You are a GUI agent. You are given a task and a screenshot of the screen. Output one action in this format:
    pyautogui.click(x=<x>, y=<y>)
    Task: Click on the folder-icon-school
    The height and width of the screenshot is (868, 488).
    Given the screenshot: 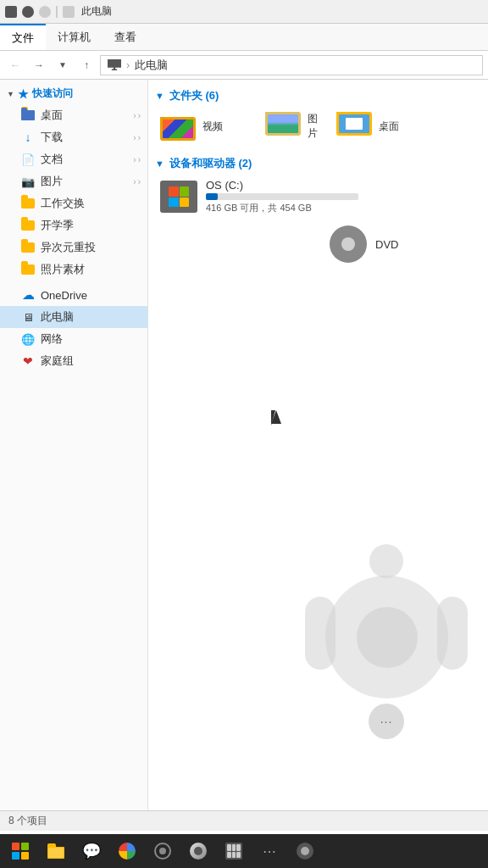 What is the action you would take?
    pyautogui.click(x=28, y=225)
    